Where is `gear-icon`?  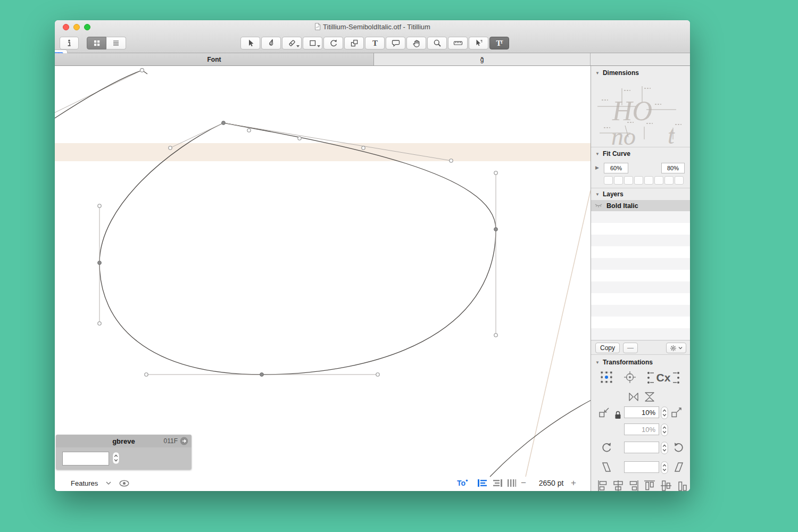
gear-icon is located at coordinates (674, 348).